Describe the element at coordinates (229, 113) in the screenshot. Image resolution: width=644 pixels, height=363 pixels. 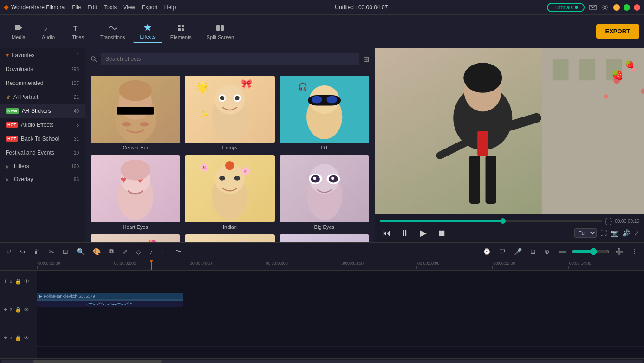
I see `effect-card-emojis: 🌟🎀✨ Emojis` at that location.